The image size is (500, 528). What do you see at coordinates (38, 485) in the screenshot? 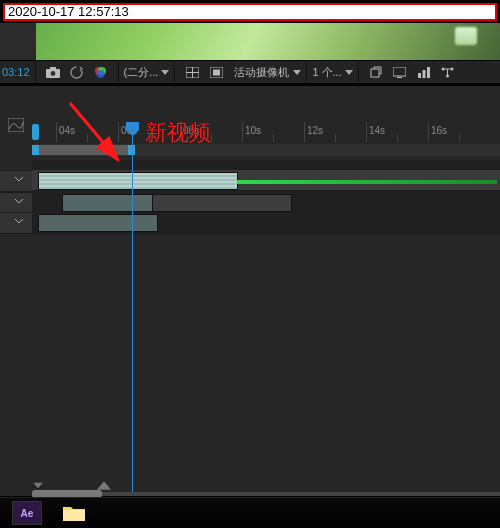
I see `zoom-out-icon` at bounding box center [38, 485].